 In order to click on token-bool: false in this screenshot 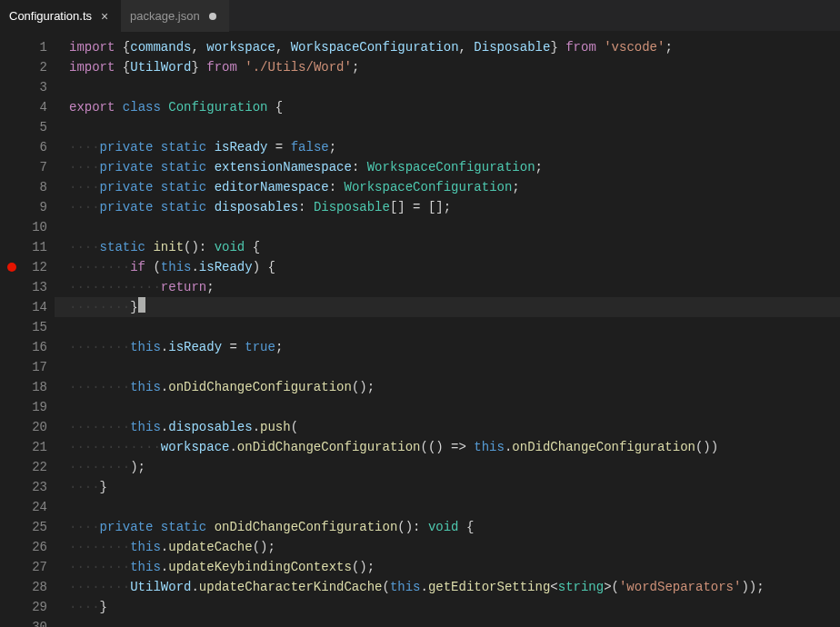, I will do `click(310, 147)`.